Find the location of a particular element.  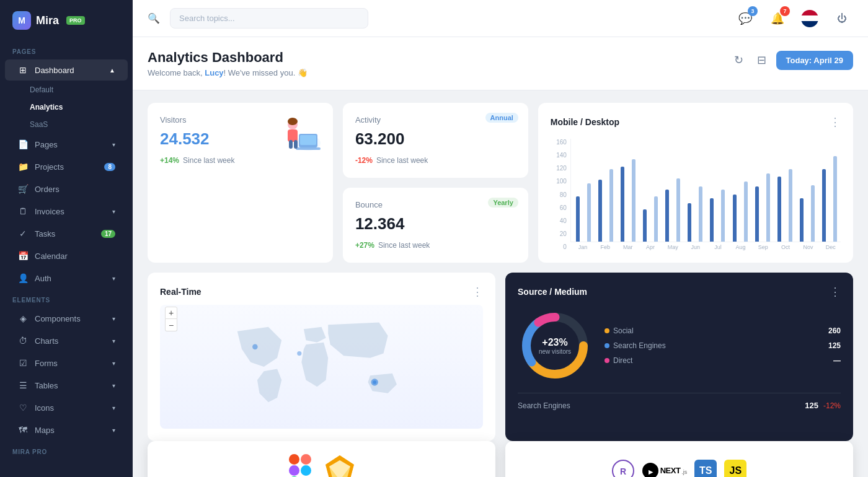

map-title: Real-Time is located at coordinates (181, 292).